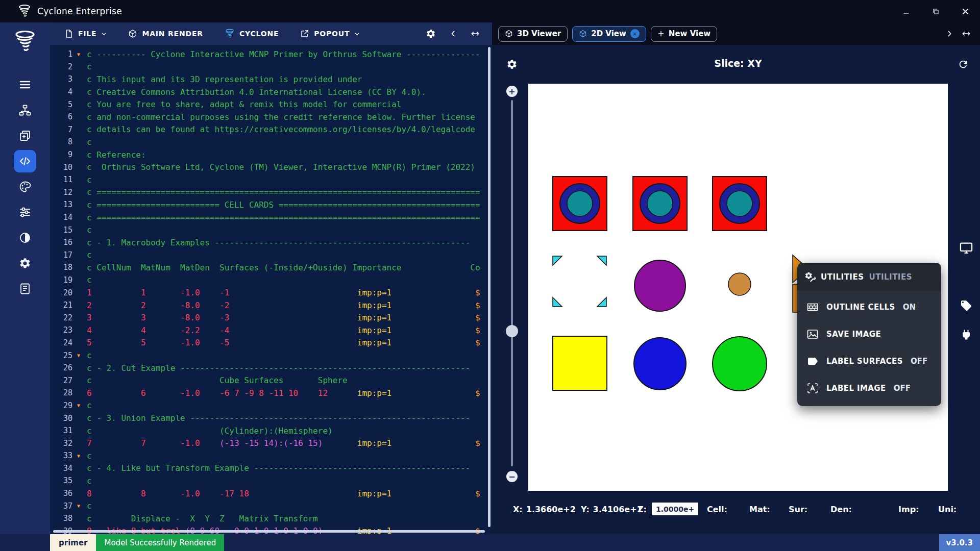 Image resolution: width=980 pixels, height=551 pixels. What do you see at coordinates (489, 287) in the screenshot?
I see `editor-vertical-scrollbar` at bounding box center [489, 287].